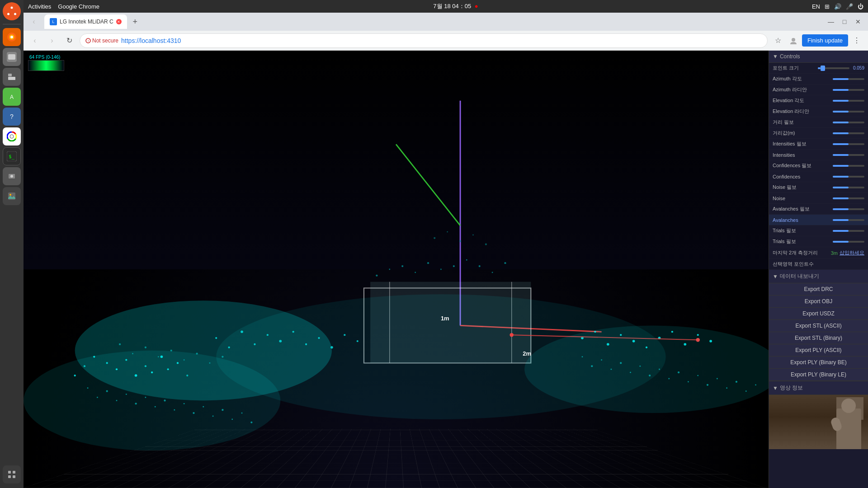  What do you see at coordinates (857, 41) in the screenshot?
I see `chrome-menu-button: ⋮` at bounding box center [857, 41].